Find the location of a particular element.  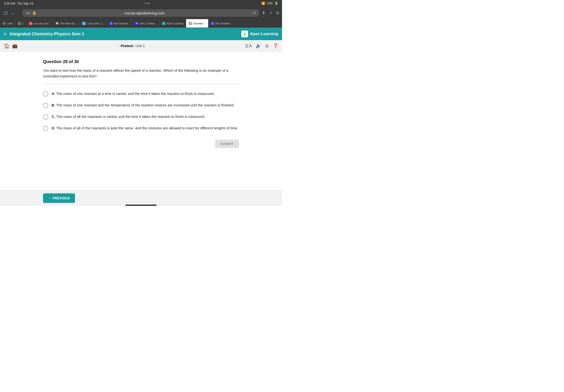

tab-favicon-favorite: 🔷 is located at coordinates (111, 24).